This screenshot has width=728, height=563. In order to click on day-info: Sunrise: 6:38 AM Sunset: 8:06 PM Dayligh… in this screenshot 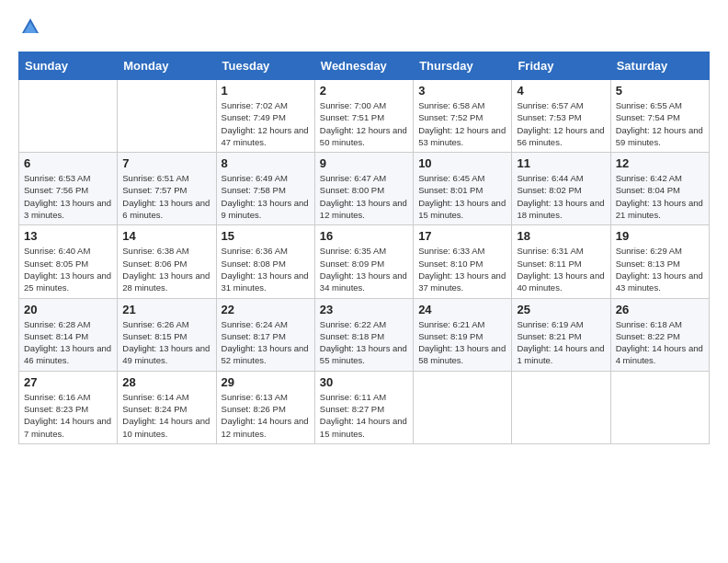, I will do `click(166, 269)`.